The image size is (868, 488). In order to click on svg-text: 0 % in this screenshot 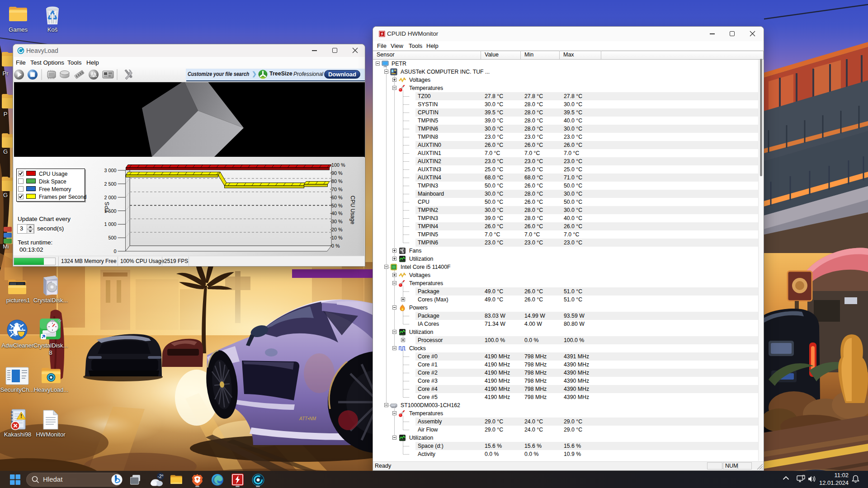, I will do `click(335, 246)`.